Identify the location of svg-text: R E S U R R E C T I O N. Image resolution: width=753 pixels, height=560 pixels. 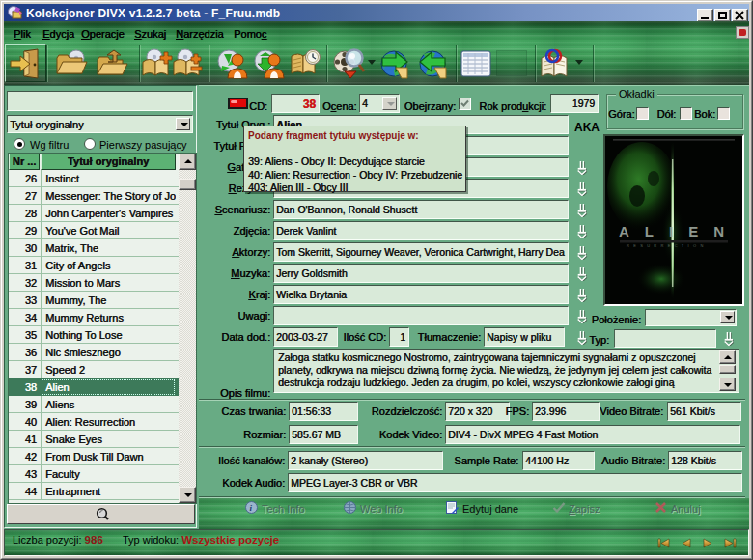
(666, 245).